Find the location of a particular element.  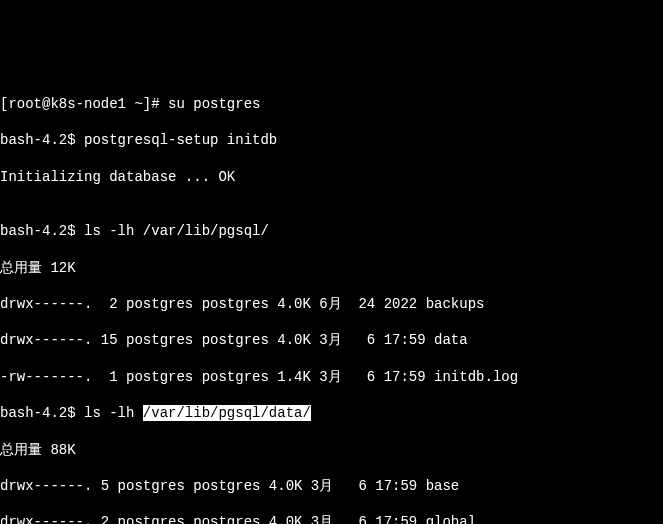

output-line: 总用量 88K is located at coordinates (332, 450).